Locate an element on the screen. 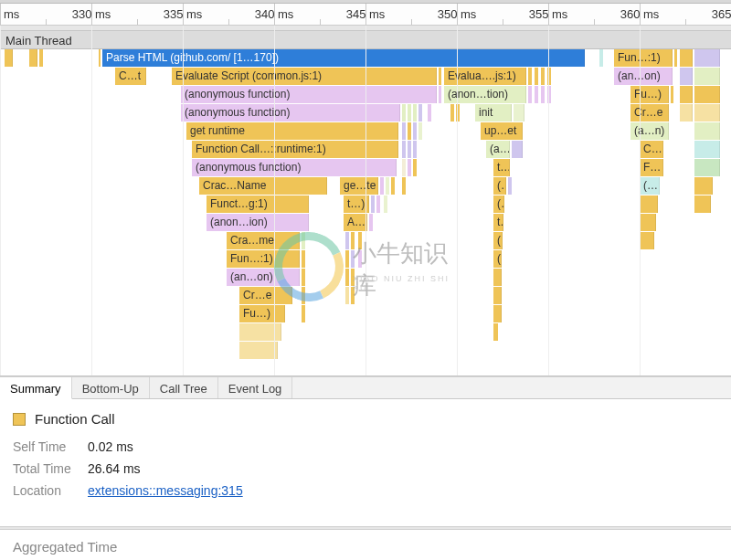 The image size is (731, 560). flame-bar: up…et is located at coordinates (502, 132).